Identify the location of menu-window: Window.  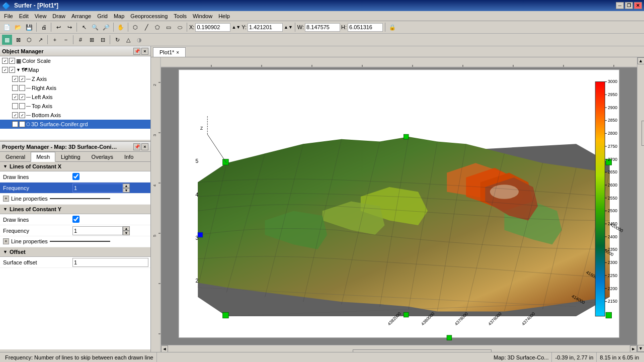
(202, 16).